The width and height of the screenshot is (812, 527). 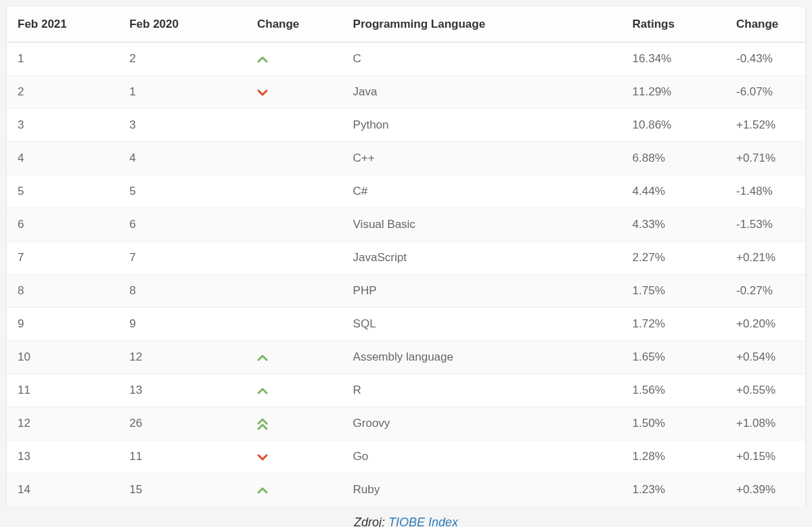 What do you see at coordinates (765, 490) in the screenshot?
I see `cell-change-pct: +0.39%` at bounding box center [765, 490].